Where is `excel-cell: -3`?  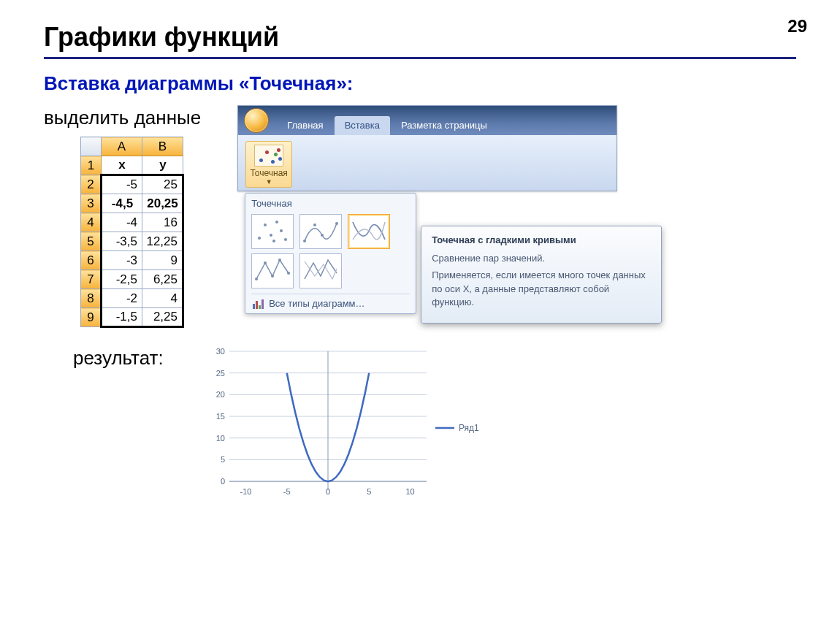 excel-cell: -3 is located at coordinates (122, 261).